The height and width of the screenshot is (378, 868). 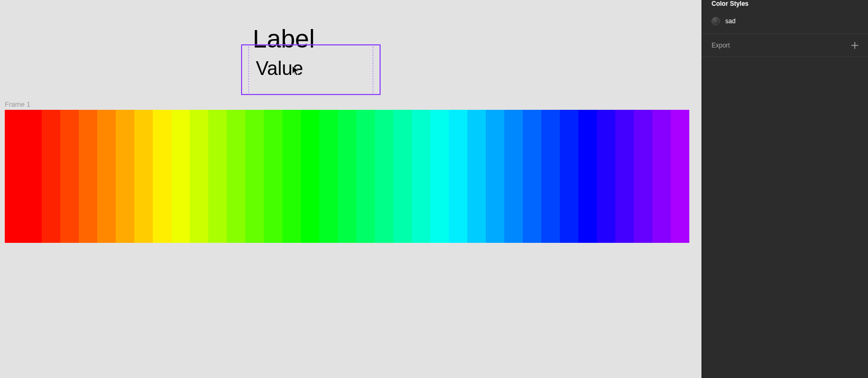 I want to click on color-style-swatch-icon, so click(x=716, y=21).